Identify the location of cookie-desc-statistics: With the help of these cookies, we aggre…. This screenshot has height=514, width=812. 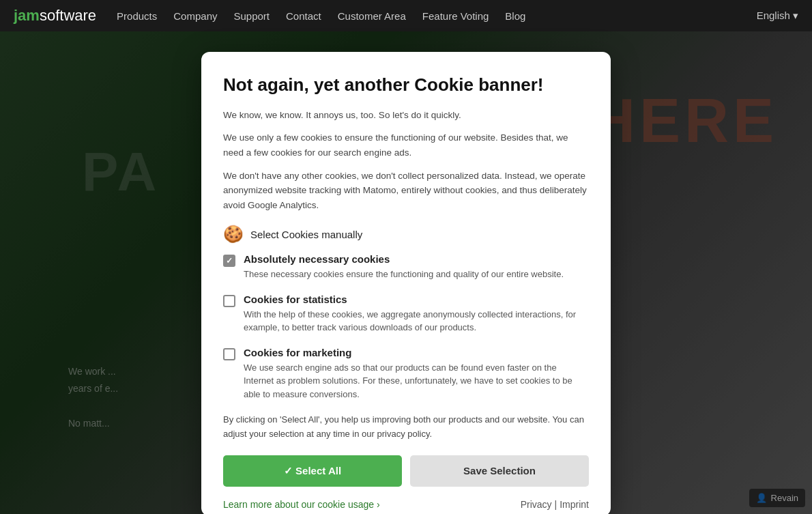
(416, 321).